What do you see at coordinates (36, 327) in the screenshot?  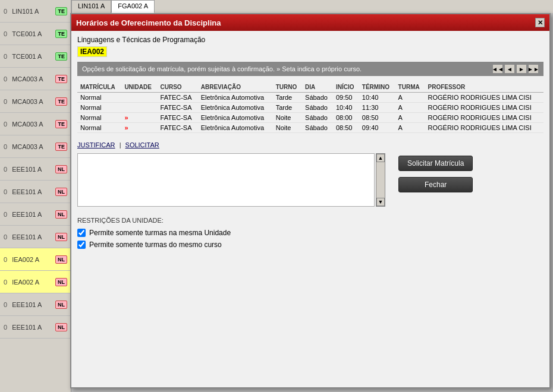 I see `sidebar-item-14: 0 EEE101 A NL` at bounding box center [36, 327].